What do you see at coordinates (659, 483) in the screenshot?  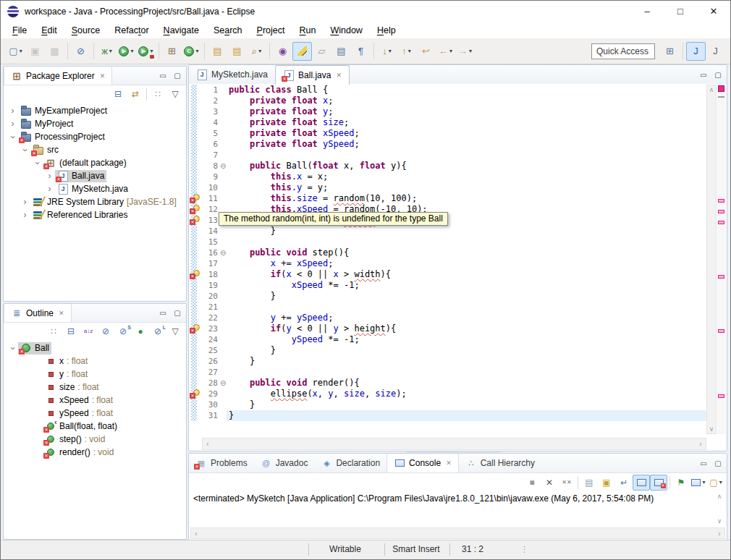 I see `show-console-on-error-icon` at bounding box center [659, 483].